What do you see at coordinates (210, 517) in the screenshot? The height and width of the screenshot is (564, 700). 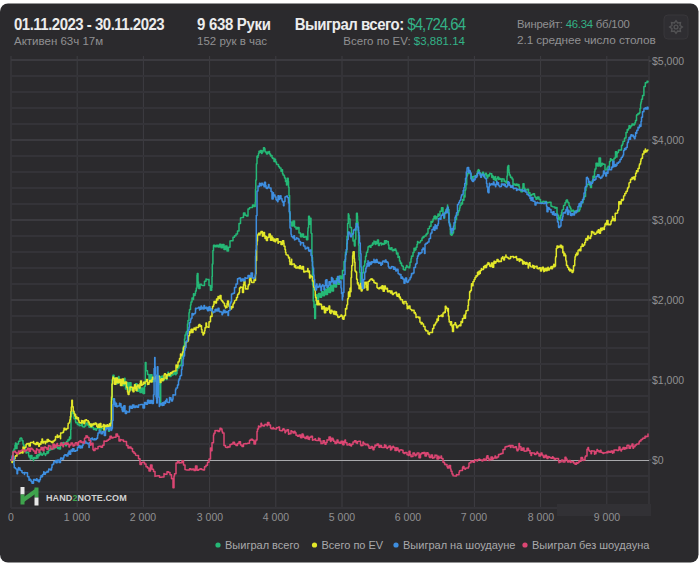 I see `svg-text: 3 000` at bounding box center [210, 517].